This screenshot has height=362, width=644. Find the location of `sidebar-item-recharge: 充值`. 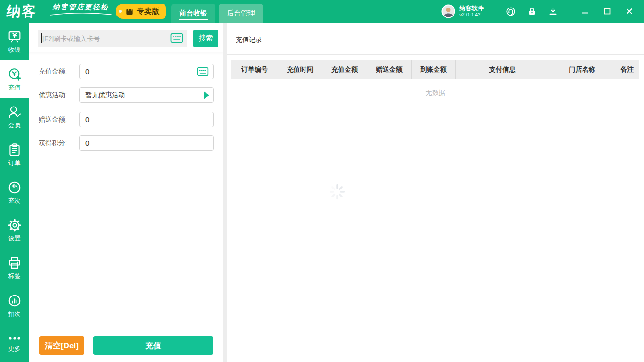

sidebar-item-recharge: 充值 is located at coordinates (14, 79).